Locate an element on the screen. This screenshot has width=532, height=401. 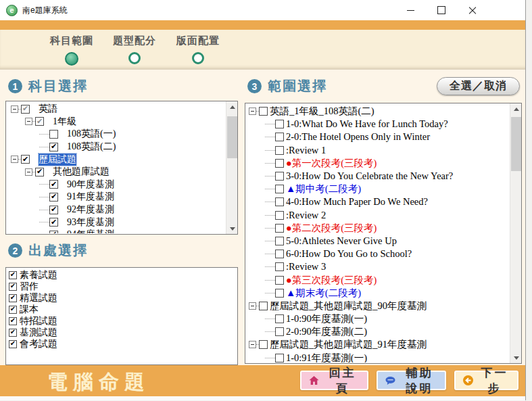
tree-row: 3-0:How Do You Celebrate the New Year? is located at coordinates (377, 176).